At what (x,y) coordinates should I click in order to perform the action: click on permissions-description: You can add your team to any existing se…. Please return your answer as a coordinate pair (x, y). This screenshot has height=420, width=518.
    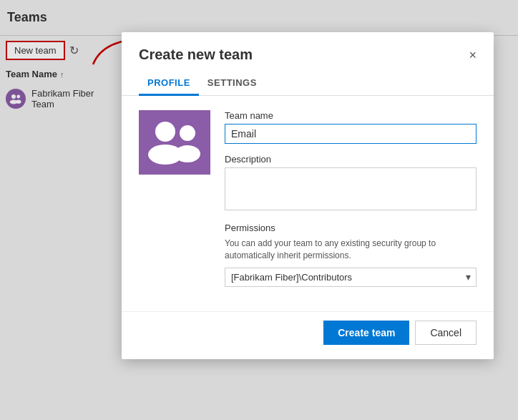
    Looking at the image, I should click on (351, 250).